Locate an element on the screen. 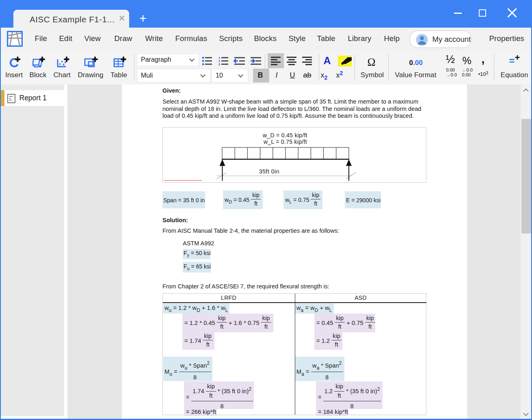 The height and width of the screenshot is (420, 532). svg-text: w_L = 0.75 kip/ft is located at coordinates (285, 142).